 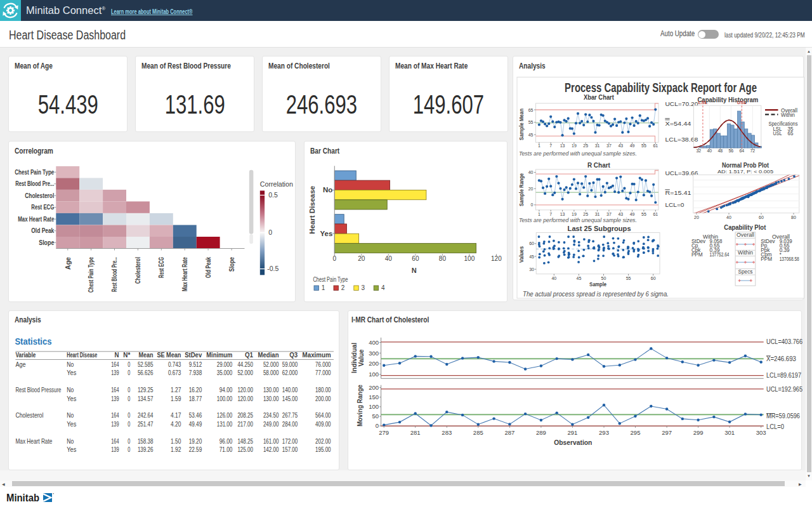 I want to click on svg-text: LSL, so click(x=703, y=103).